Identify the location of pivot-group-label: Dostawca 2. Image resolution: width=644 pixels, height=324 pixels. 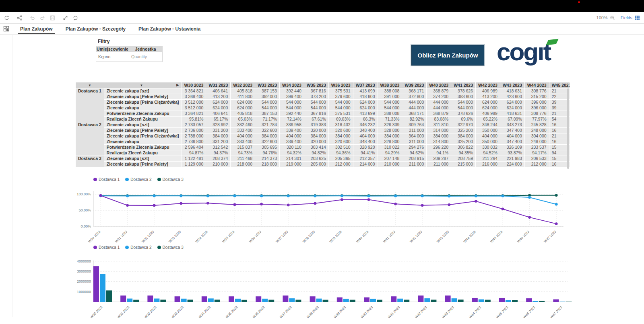
(90, 139).